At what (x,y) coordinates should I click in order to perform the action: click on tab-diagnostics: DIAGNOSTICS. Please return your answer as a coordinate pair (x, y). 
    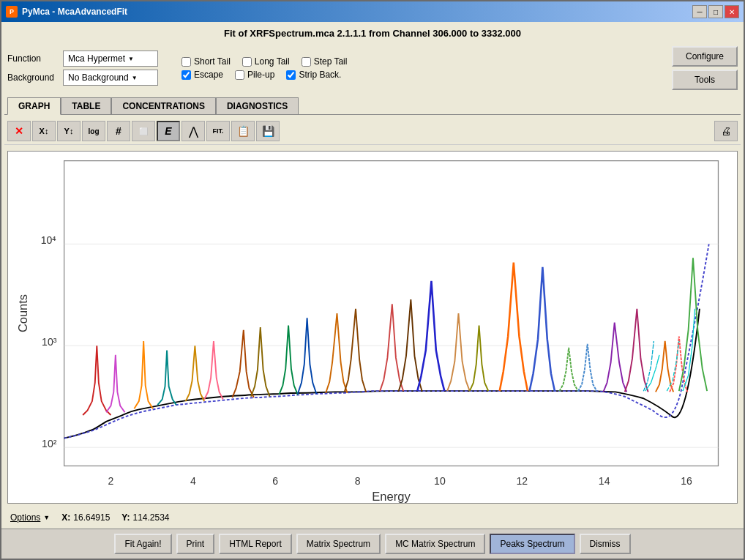
    Looking at the image, I should click on (258, 105).